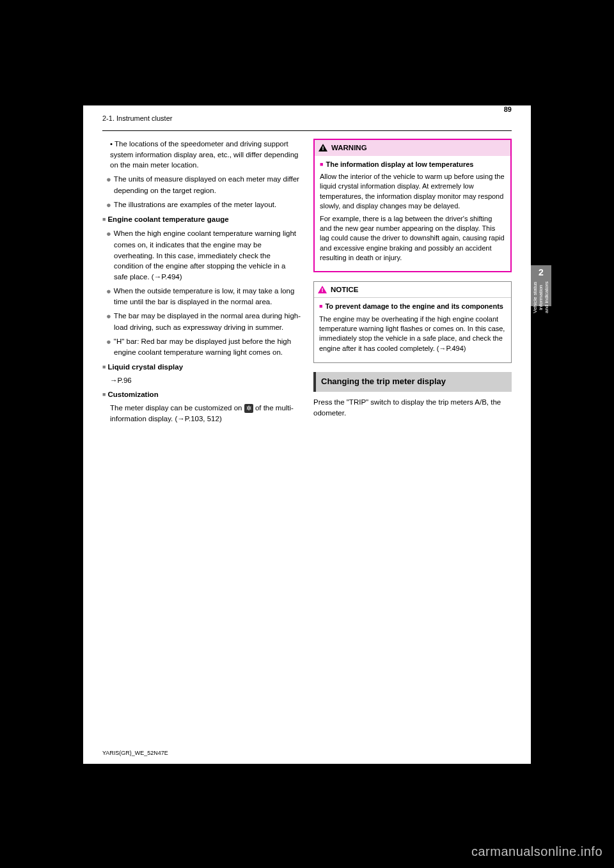 Image resolution: width=614 pixels, height=868 pixels. What do you see at coordinates (201, 395) in the screenshot?
I see `subsection-heading: ■Customization` at bounding box center [201, 395].